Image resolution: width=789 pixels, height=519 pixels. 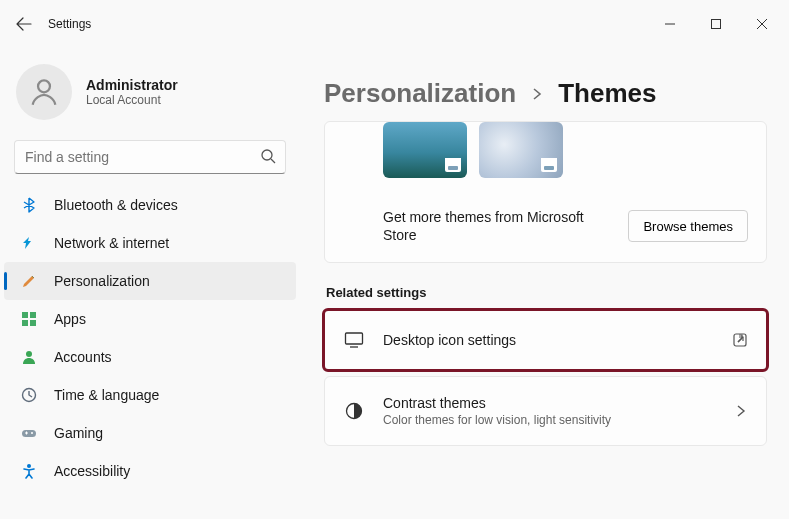 What do you see at coordinates (497, 403) in the screenshot?
I see `setting-title: Contrast themes` at bounding box center [497, 403].